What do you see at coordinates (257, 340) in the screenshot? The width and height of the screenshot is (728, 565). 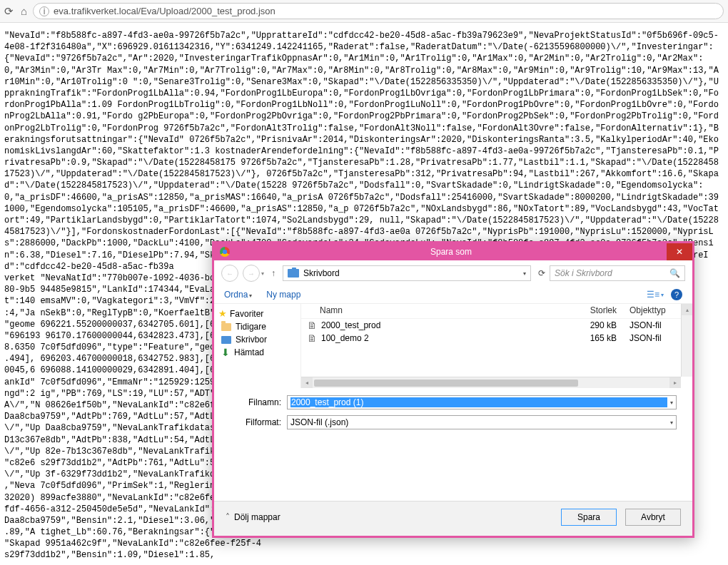 I see `sidebar-item-desktop: Skrivbor` at bounding box center [257, 340].